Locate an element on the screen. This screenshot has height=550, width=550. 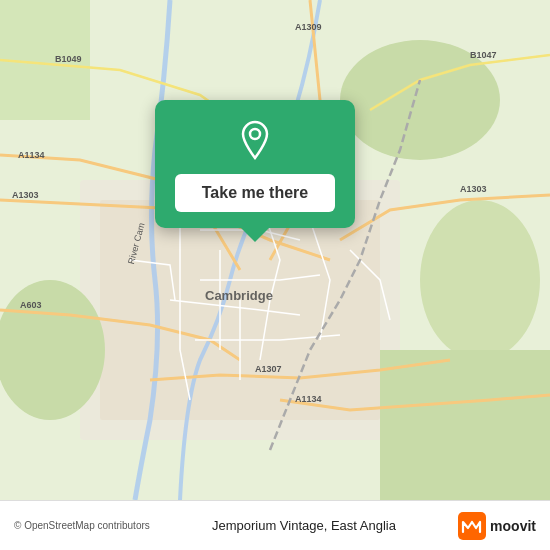
svg-text: A603 is located at coordinates (31, 305).